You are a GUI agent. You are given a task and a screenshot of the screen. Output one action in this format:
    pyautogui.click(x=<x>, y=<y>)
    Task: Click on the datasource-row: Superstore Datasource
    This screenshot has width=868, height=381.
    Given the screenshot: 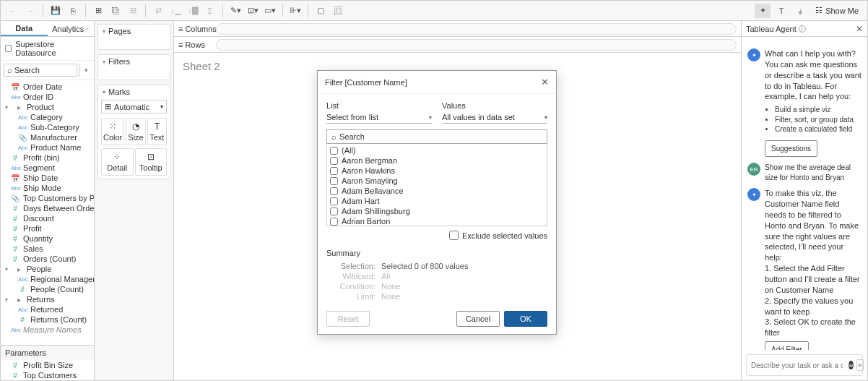 What is the action you would take?
    pyautogui.click(x=48, y=49)
    